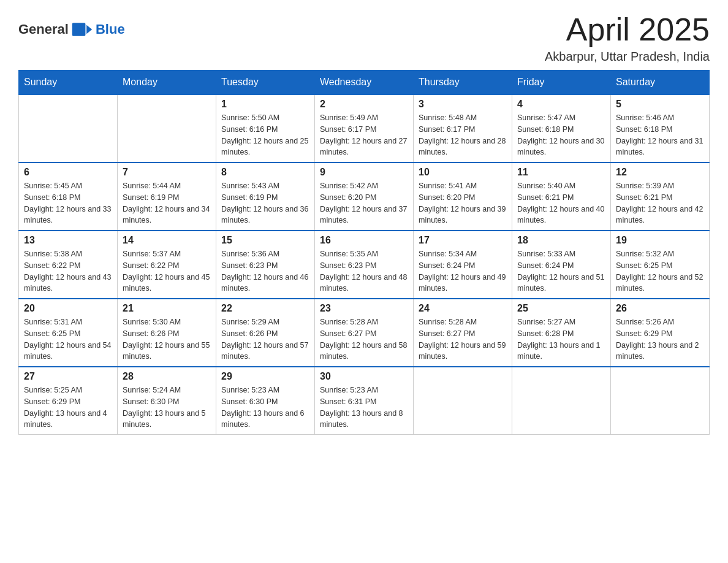 This screenshot has width=728, height=563. I want to click on day-info: Sunrise: 5:27 AMSunset: 6:28 PMDaylight:…, so click(561, 340).